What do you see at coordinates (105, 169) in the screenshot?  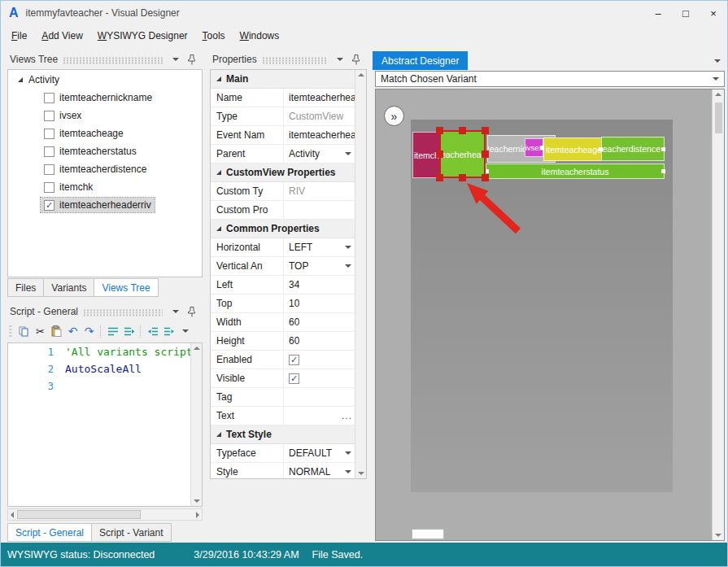 I see `tree-item-itemteacherdistence: itemteacherdistence` at bounding box center [105, 169].